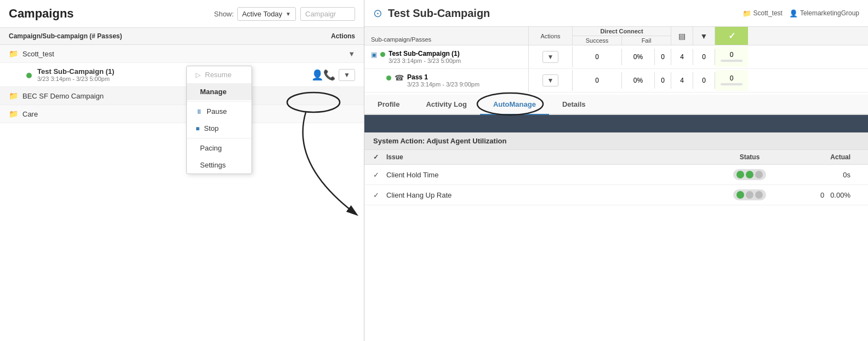  I want to click on menu-item-manage: Manage, so click(219, 92).